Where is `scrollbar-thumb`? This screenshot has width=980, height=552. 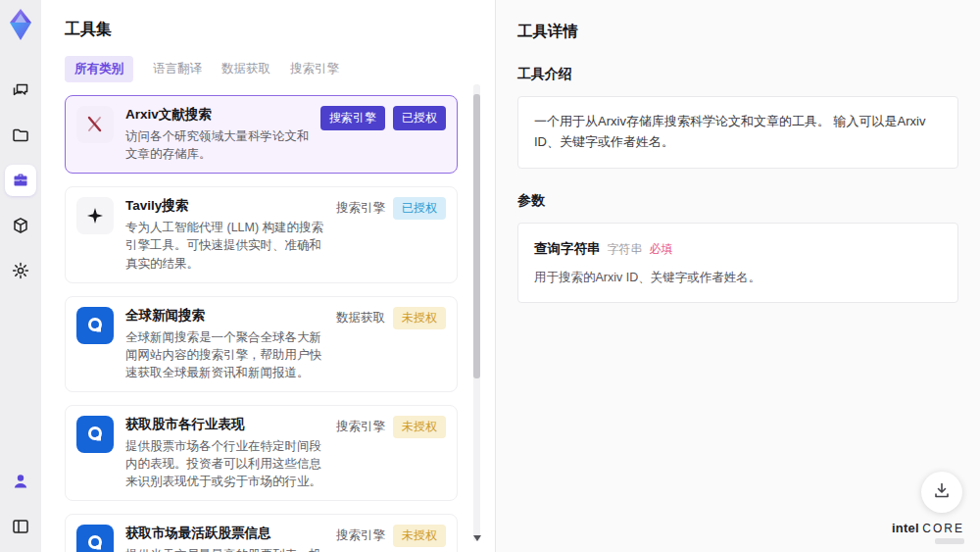 scrollbar-thumb is located at coordinates (476, 236).